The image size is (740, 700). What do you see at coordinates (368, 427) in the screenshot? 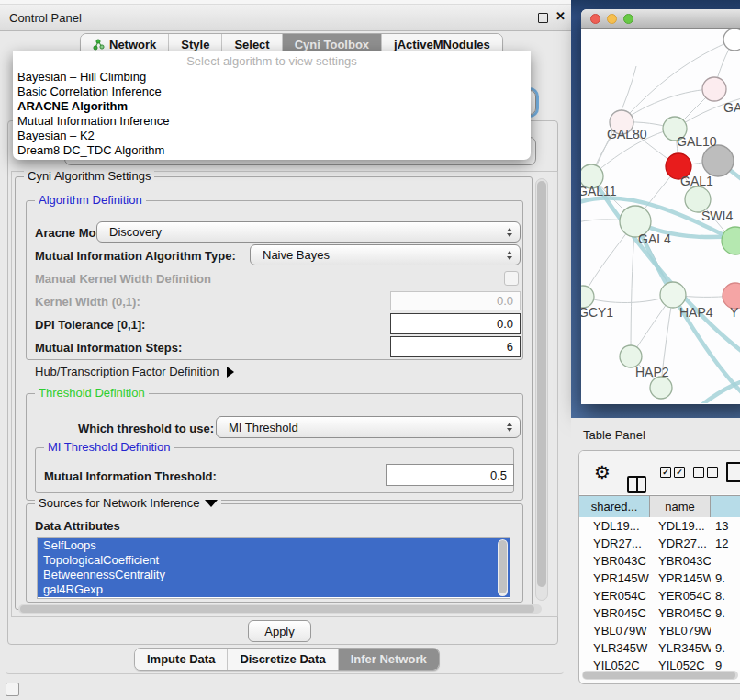
I see `which-threshold-combobox: MI Threshold` at bounding box center [368, 427].